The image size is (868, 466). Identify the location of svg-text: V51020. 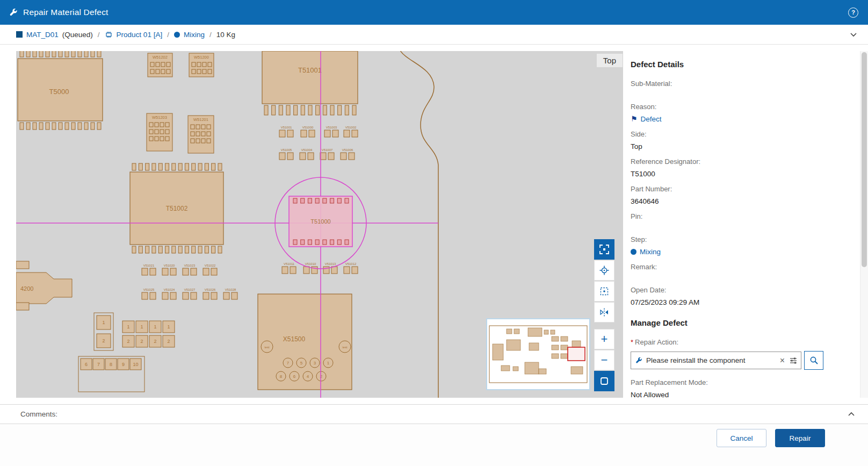
(170, 266).